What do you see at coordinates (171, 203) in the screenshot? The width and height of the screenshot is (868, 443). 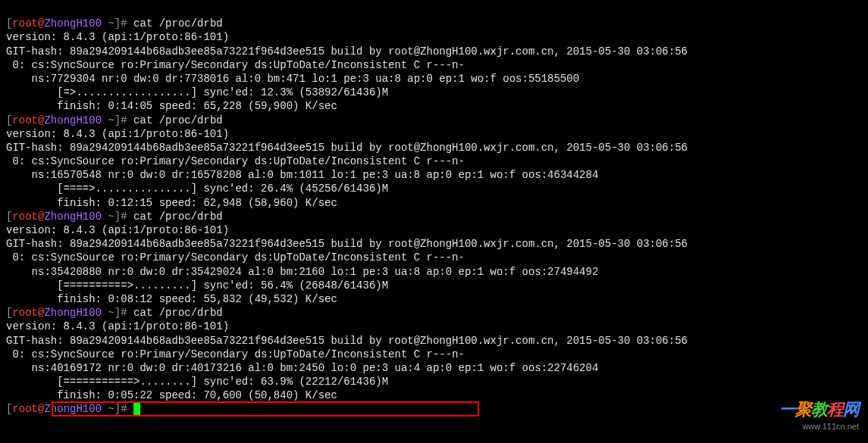 I see `finish-line: finish: 0:12:15 speed: 62,948 (58,960) K…` at bounding box center [171, 203].